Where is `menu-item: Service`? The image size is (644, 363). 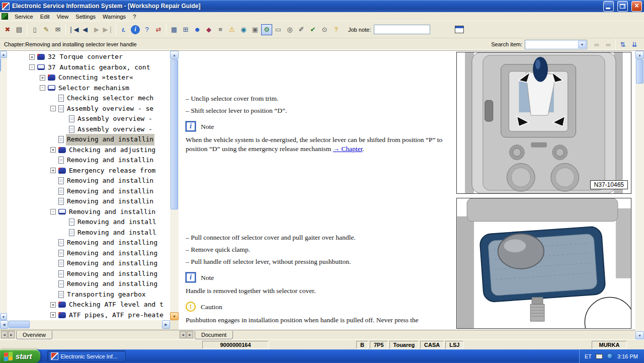 menu-item: Service is located at coordinates (24, 17).